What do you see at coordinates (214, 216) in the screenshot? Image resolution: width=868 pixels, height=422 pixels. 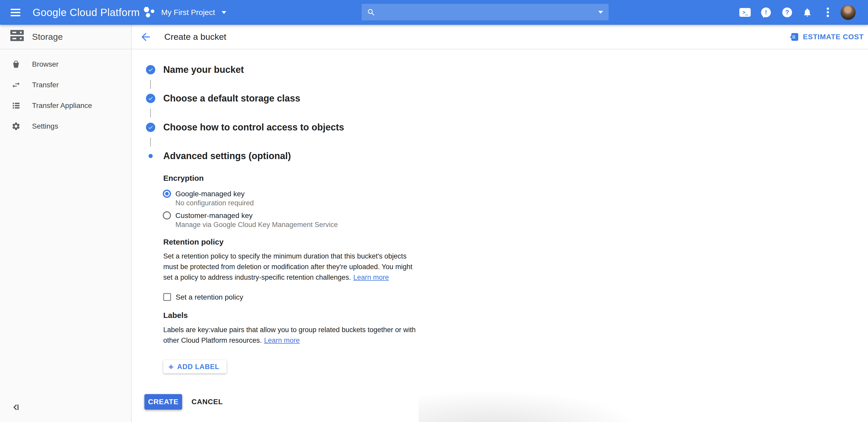 I see `radio-label: Customer-managed key` at bounding box center [214, 216].